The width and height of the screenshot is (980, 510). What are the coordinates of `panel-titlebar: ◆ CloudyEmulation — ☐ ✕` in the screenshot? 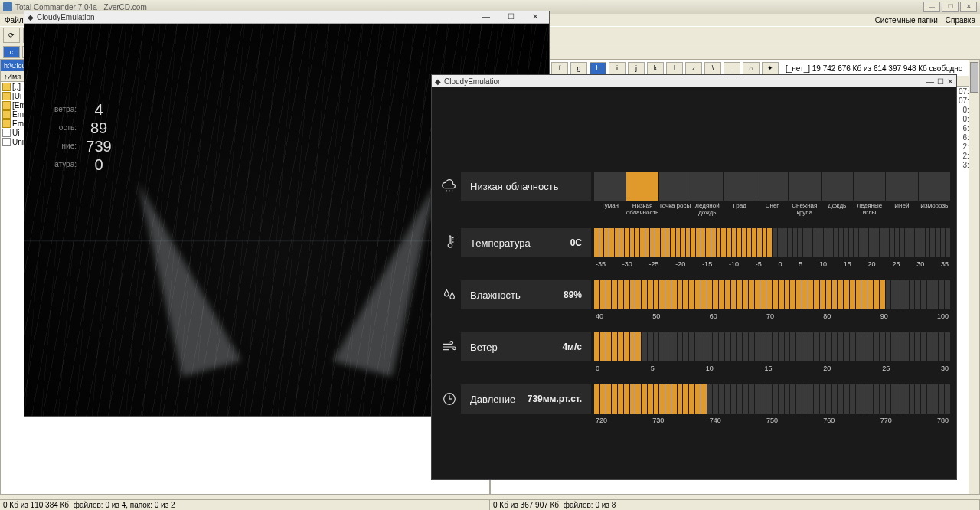 It's located at (694, 81).